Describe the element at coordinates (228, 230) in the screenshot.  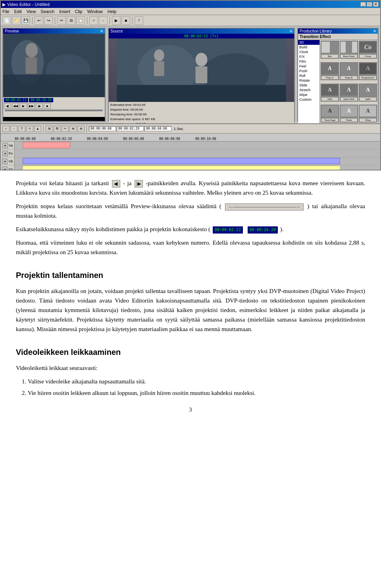
I see `timecode-display-1: 00:00:02:22` at that location.